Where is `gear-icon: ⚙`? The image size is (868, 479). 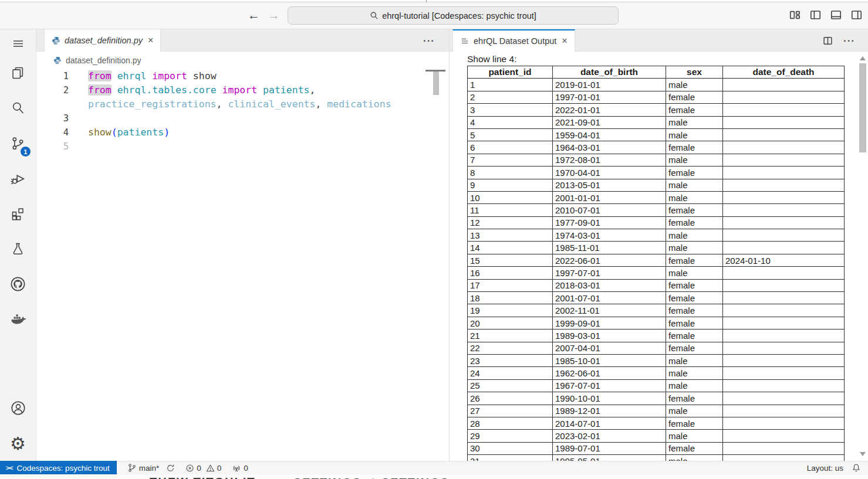
gear-icon: ⚙ is located at coordinates (18, 444).